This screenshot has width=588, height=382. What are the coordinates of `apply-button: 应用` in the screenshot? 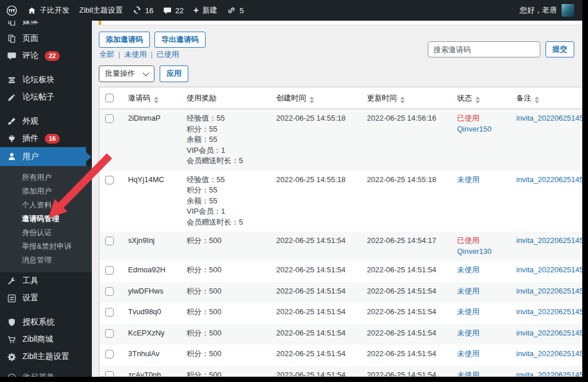 It's located at (174, 74).